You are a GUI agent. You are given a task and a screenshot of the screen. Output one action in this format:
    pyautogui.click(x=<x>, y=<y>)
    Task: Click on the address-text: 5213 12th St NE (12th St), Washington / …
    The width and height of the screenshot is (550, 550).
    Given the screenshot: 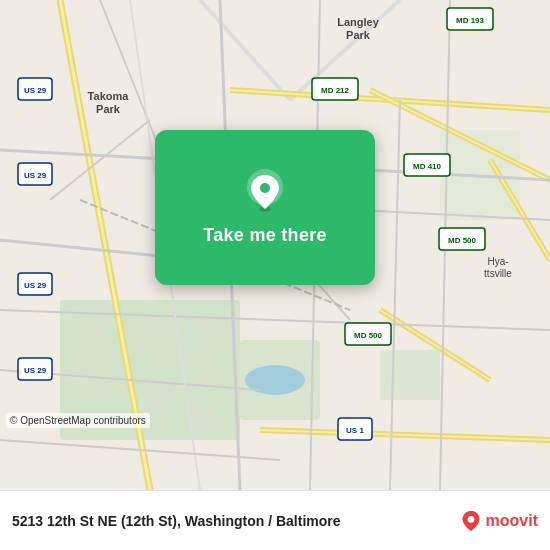 What is the action you would take?
    pyautogui.click(x=231, y=521)
    